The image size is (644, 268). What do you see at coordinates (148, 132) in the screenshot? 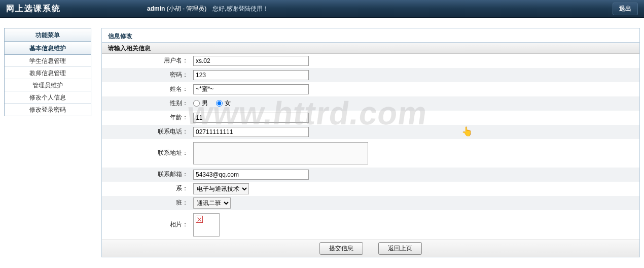
I see `label-phone: 联系电话：` at bounding box center [148, 132].